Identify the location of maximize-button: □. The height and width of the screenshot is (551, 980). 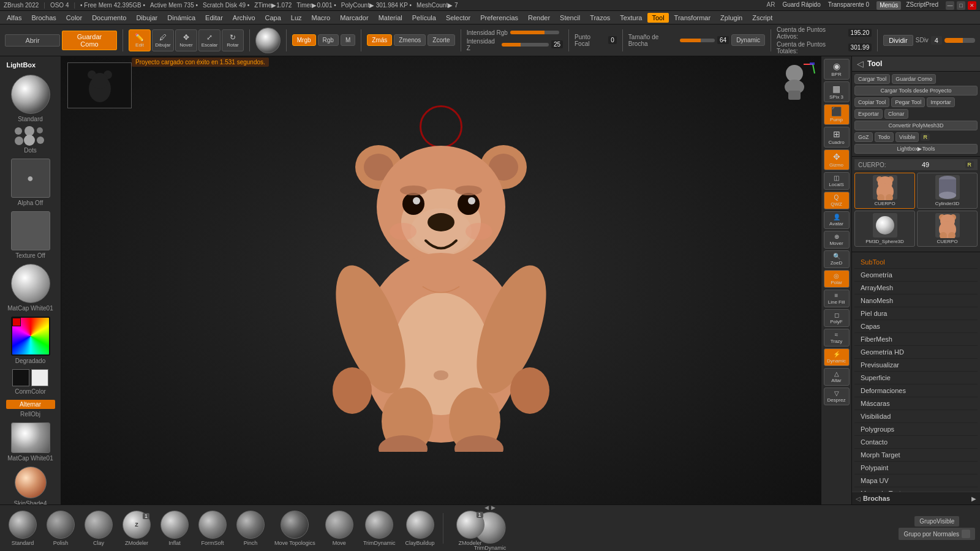
(961, 6).